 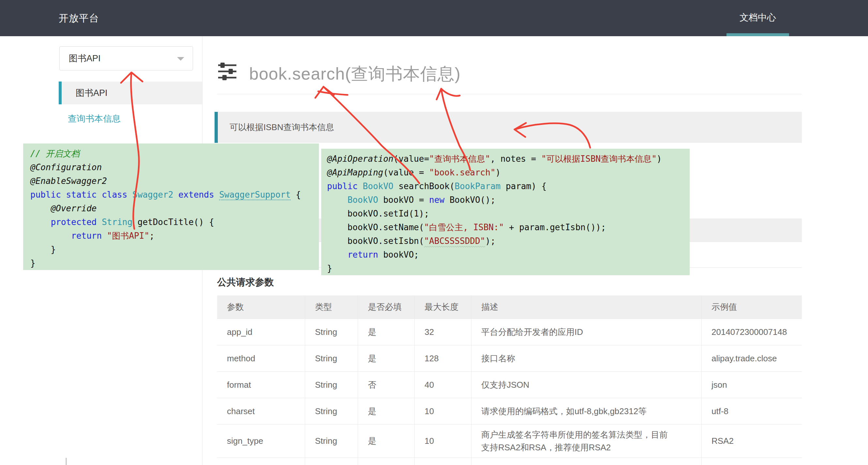 What do you see at coordinates (175, 236) in the screenshot?
I see `code-line: return "图书API";` at bounding box center [175, 236].